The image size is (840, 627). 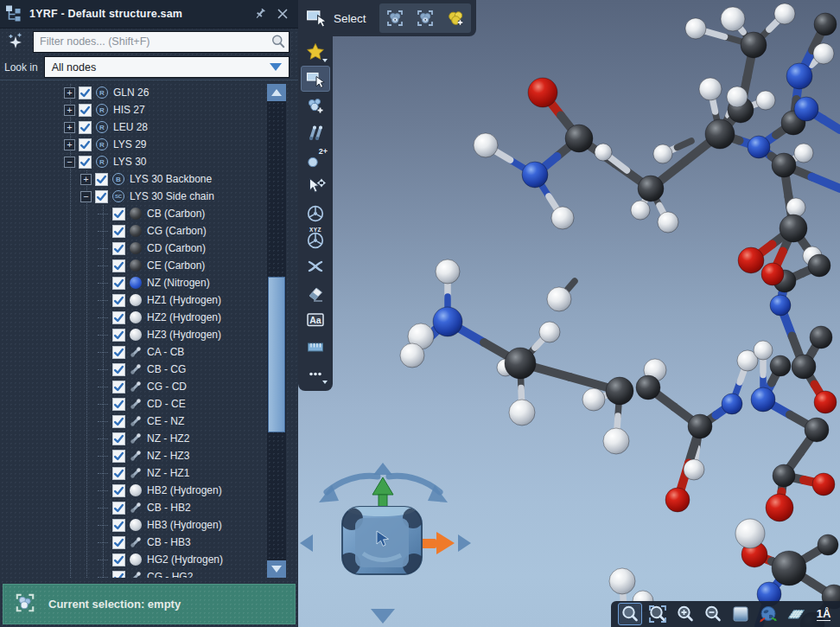 I want to click on scale-button: 1Å, so click(x=824, y=614).